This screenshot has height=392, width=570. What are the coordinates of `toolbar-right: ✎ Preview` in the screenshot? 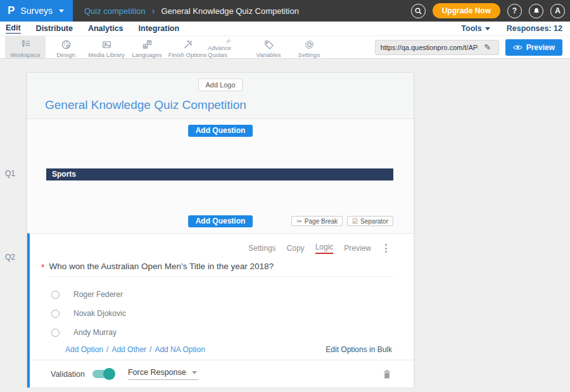 It's located at (472, 47).